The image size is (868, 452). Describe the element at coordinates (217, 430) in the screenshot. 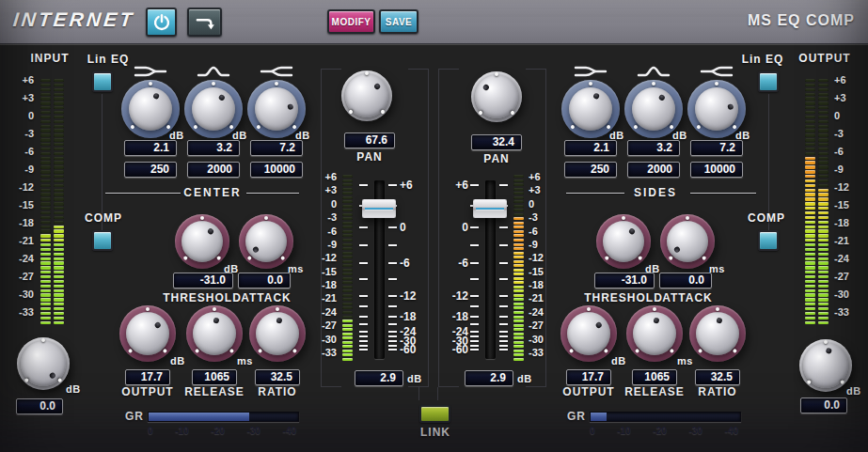

I see `scale-label: -20` at that location.